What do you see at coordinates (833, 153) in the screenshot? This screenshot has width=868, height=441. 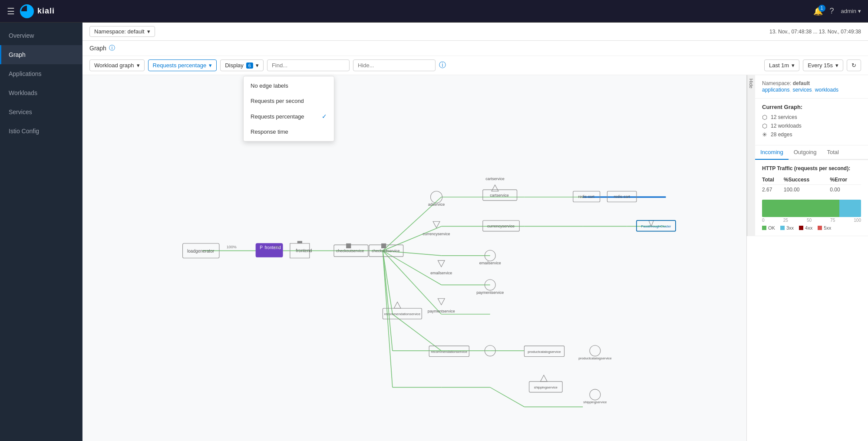 I see `tab-total: Total` at bounding box center [833, 153].